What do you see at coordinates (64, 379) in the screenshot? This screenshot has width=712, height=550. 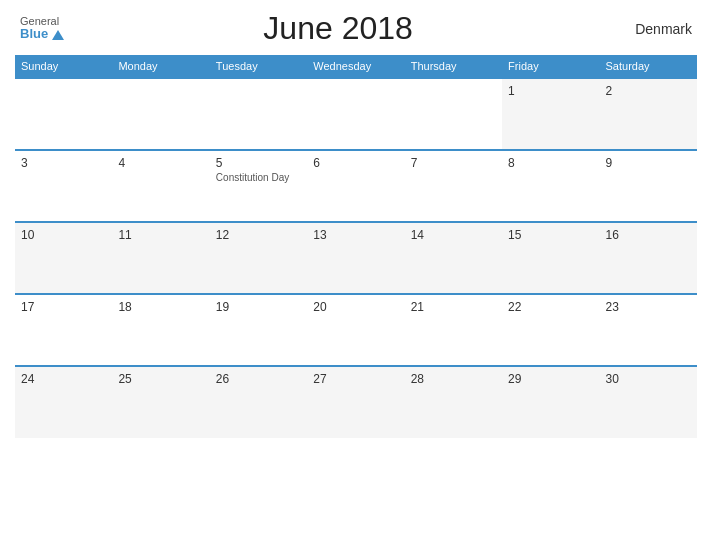 I see `day-number: 24` at bounding box center [64, 379].